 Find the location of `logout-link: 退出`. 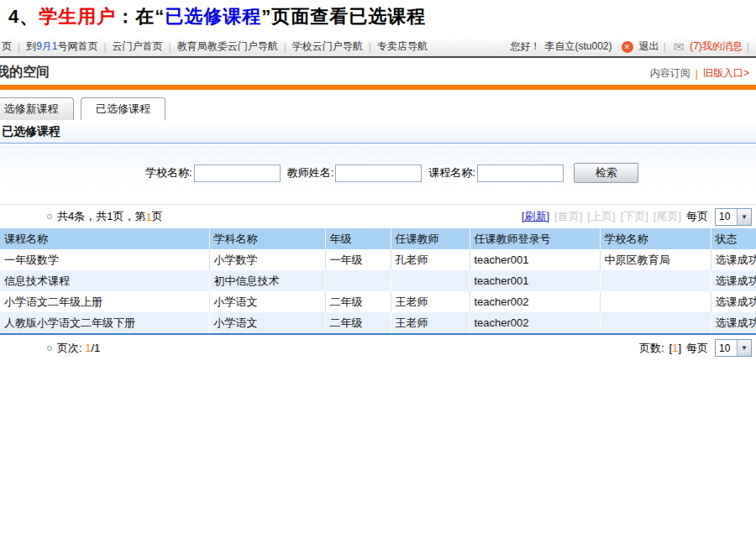

logout-link: 退出 is located at coordinates (649, 47).